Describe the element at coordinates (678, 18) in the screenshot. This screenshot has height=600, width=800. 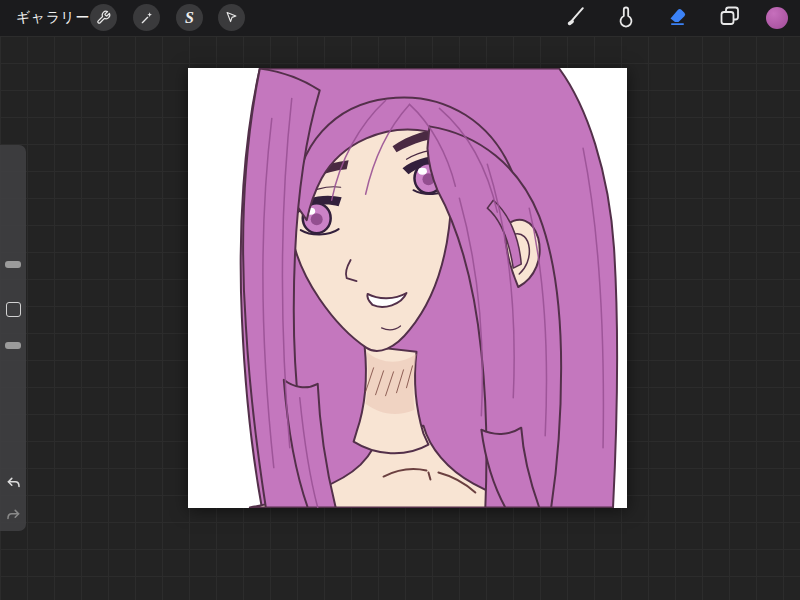
I see `erase-tool-button` at that location.